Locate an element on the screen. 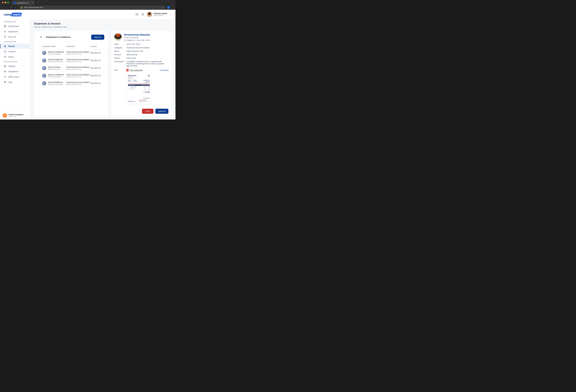 The image size is (576, 392). shield-icon is located at coordinates (5, 57).